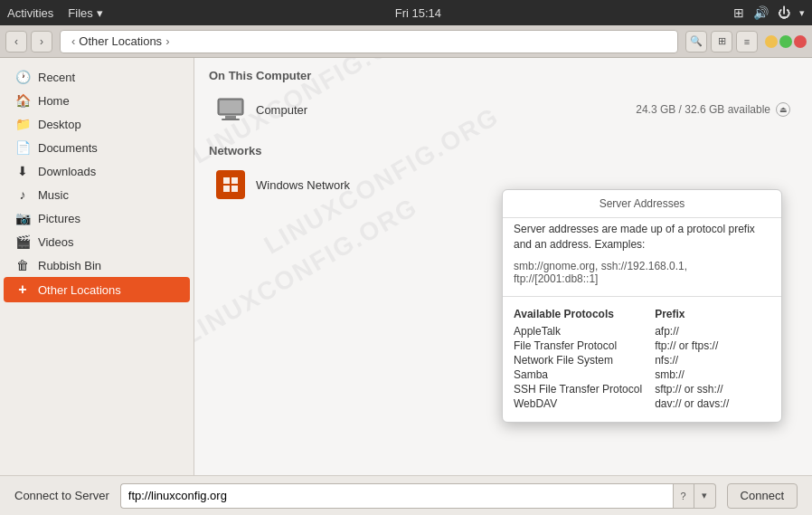 The height and width of the screenshot is (515, 812). What do you see at coordinates (713, 331) in the screenshot?
I see `prefix-0: afp://` at bounding box center [713, 331].